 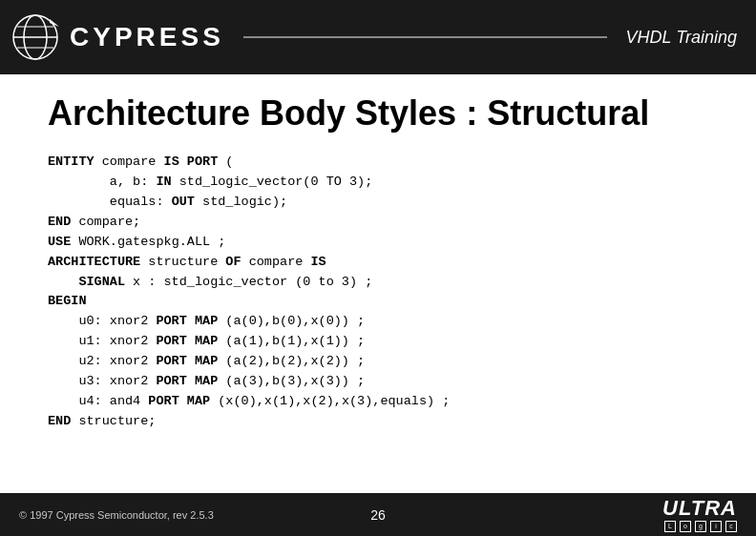 I want to click on logic-letter-L: L, so click(x=670, y=526).